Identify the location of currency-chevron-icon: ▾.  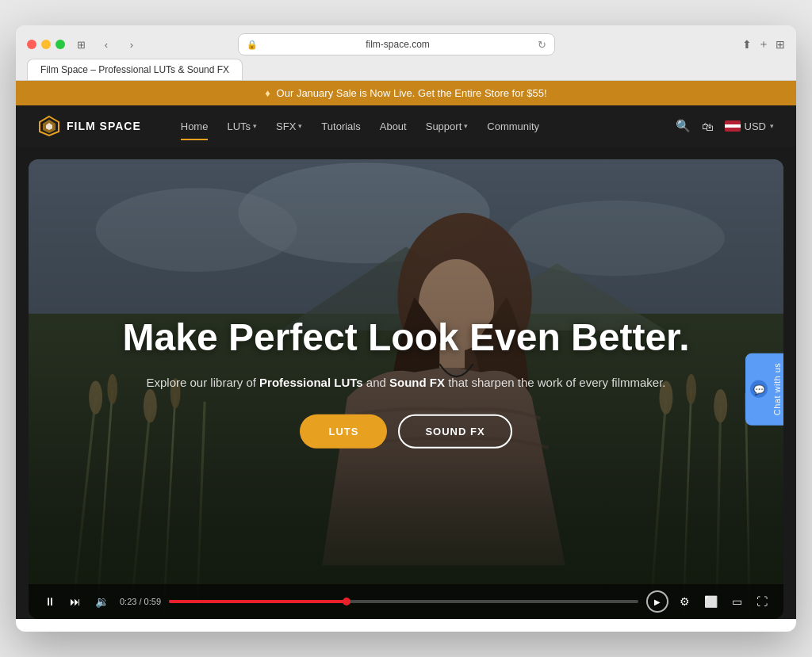
(772, 126).